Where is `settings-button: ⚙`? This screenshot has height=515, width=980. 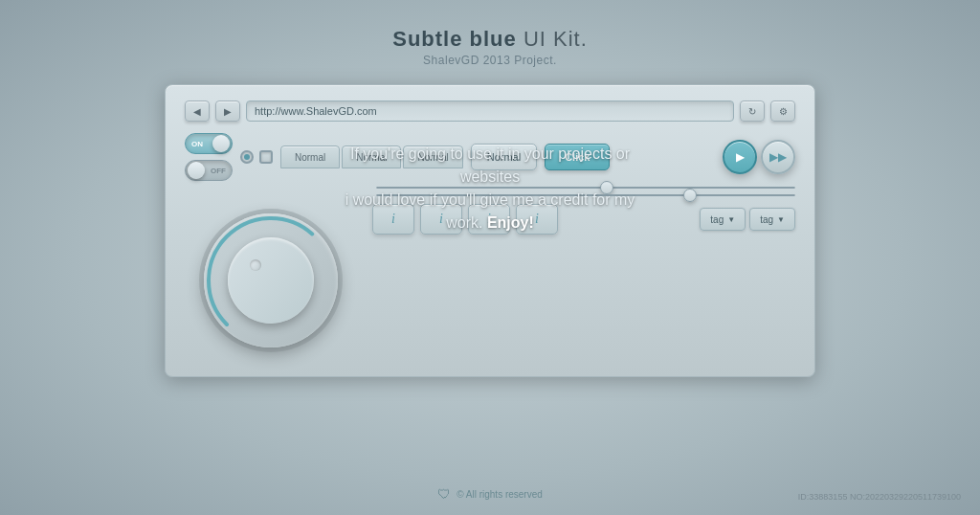
settings-button: ⚙ is located at coordinates (783, 111).